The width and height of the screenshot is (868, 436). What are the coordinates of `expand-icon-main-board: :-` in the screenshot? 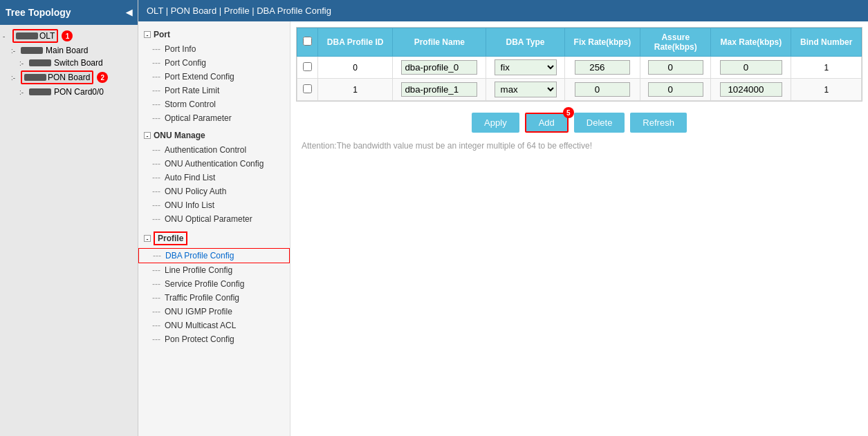 It's located at (15, 51).